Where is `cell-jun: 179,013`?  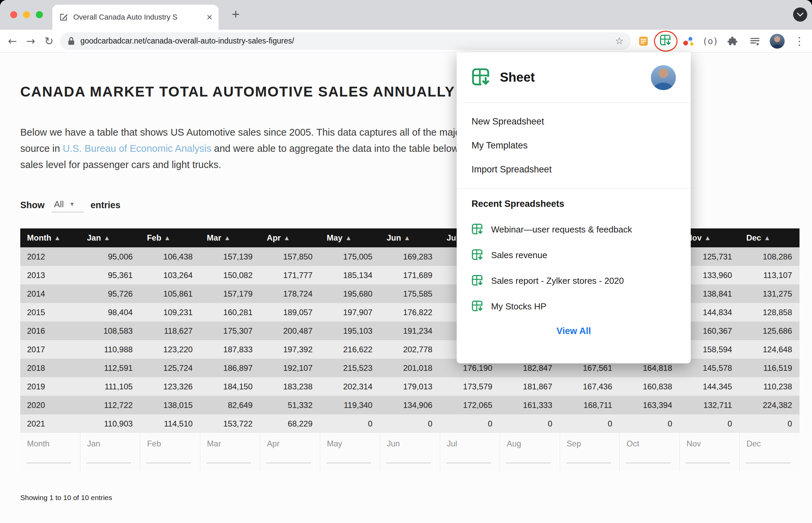 cell-jun: 179,013 is located at coordinates (410, 386).